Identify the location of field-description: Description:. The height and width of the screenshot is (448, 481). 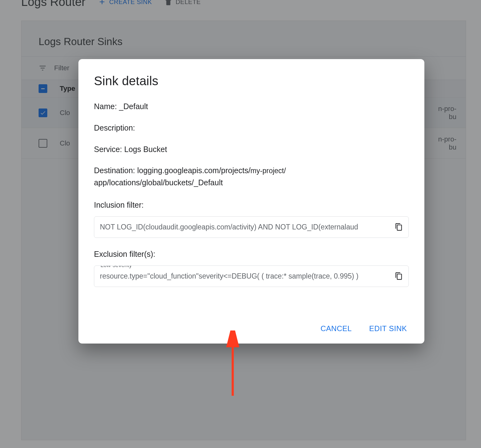
(251, 128).